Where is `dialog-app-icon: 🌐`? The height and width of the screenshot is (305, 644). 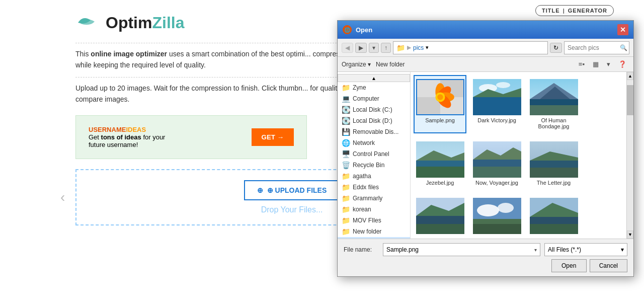
dialog-app-icon: 🌐 is located at coordinates (347, 30).